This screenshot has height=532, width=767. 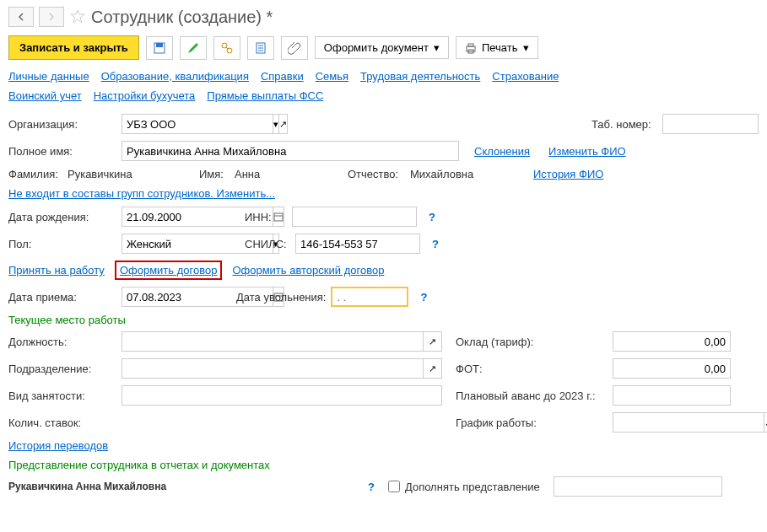 I want to click on employment-type-input, so click(x=282, y=395).